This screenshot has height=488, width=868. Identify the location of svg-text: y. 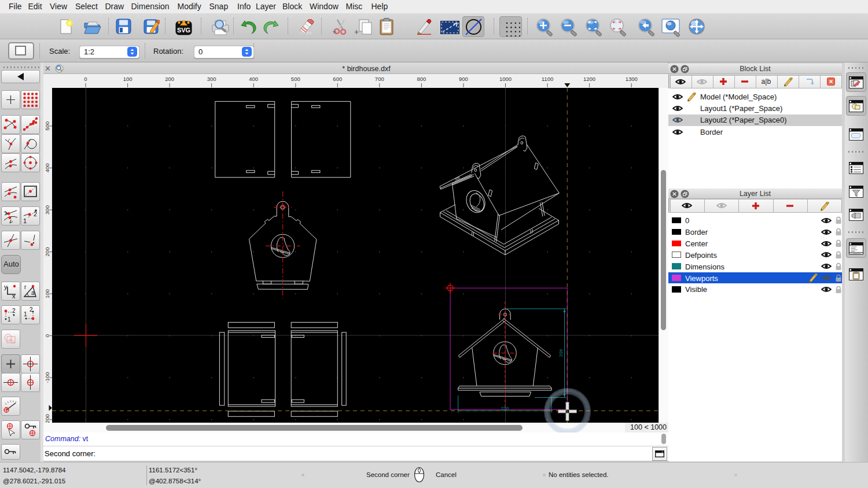
(6, 287).